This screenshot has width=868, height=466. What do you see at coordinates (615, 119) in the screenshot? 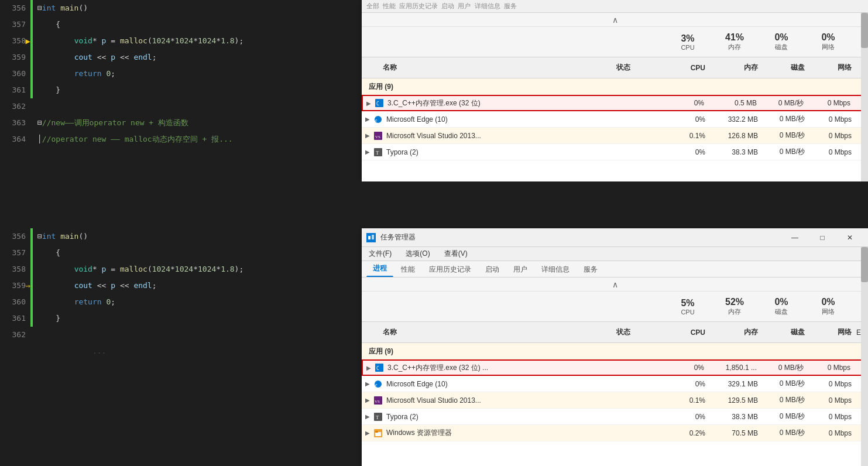
I see `process-row-edge: ▶ e Microsoft Edge (10) 0% 332.2 MB 0 MB…` at bounding box center [615, 119].